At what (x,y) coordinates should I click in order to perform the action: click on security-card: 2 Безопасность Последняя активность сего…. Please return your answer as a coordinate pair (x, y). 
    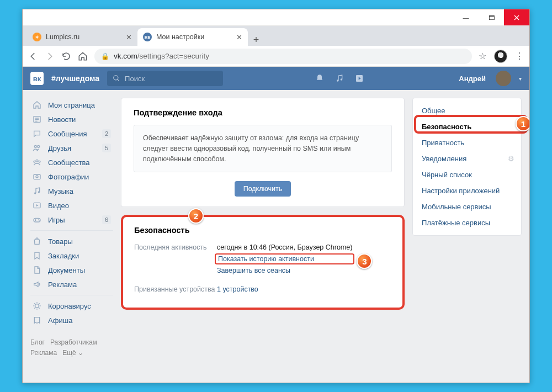
    Looking at the image, I should click on (263, 262).